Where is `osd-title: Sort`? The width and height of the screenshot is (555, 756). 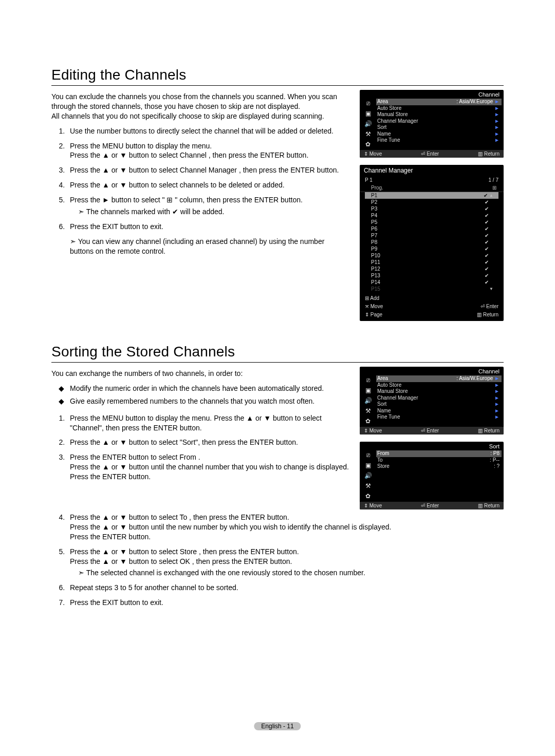 osd-title: Sort is located at coordinates (432, 446).